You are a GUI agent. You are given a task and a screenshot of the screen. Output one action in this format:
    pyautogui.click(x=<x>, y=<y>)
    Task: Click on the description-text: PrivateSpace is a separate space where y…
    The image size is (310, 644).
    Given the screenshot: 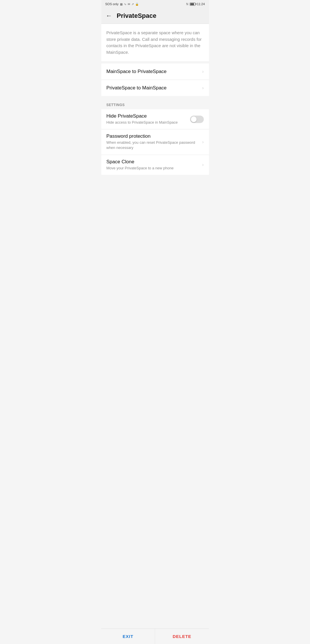 What is the action you would take?
    pyautogui.click(x=155, y=43)
    